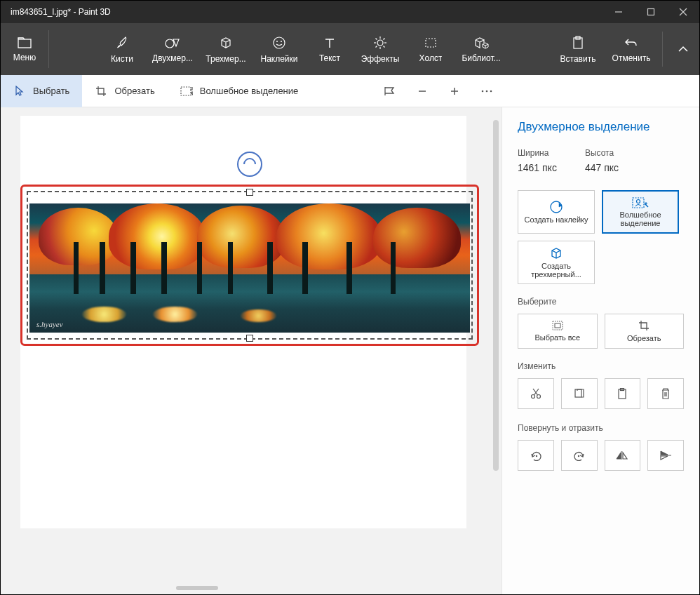  Describe the element at coordinates (455, 91) in the screenshot. I see `zoom-in-button` at that location.